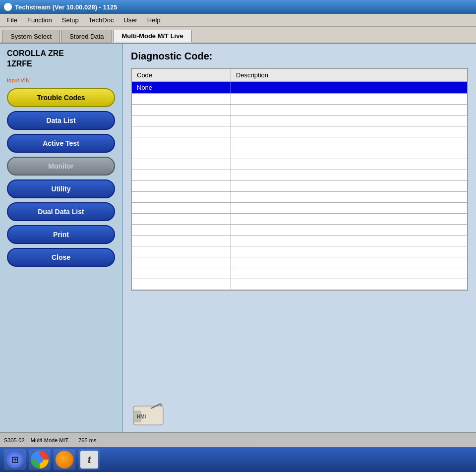  What do you see at coordinates (61, 59) in the screenshot?
I see `vehicle-info: COROLLA ZRE 1ZRFE` at bounding box center [61, 59].